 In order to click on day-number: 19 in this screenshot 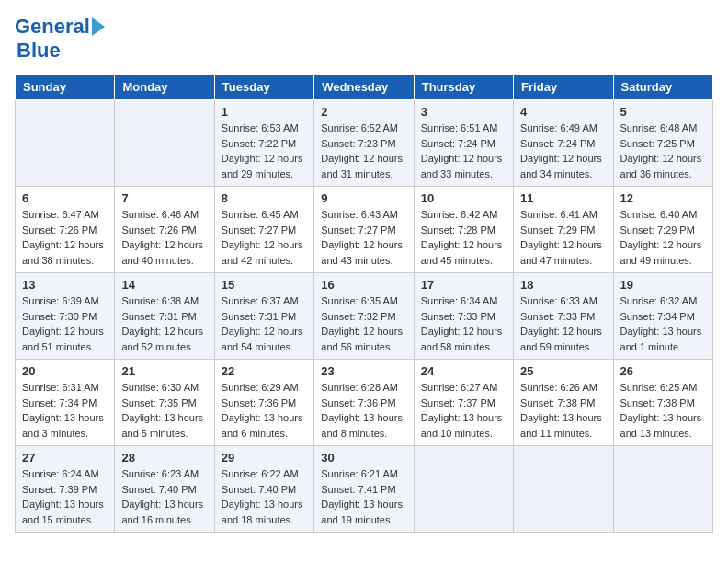, I will do `click(664, 285)`.